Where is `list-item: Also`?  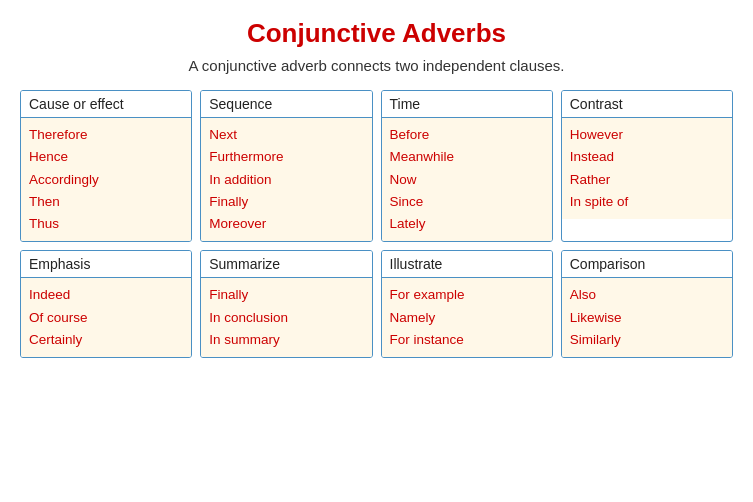 list-item: Also is located at coordinates (647, 295).